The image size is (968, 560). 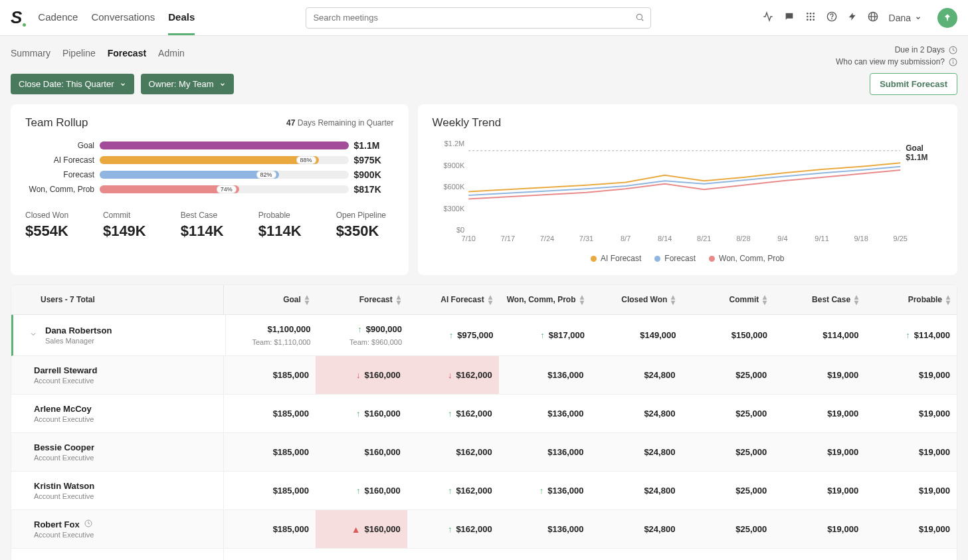 I want to click on data-cell: ↑$136,000, so click(x=545, y=490).